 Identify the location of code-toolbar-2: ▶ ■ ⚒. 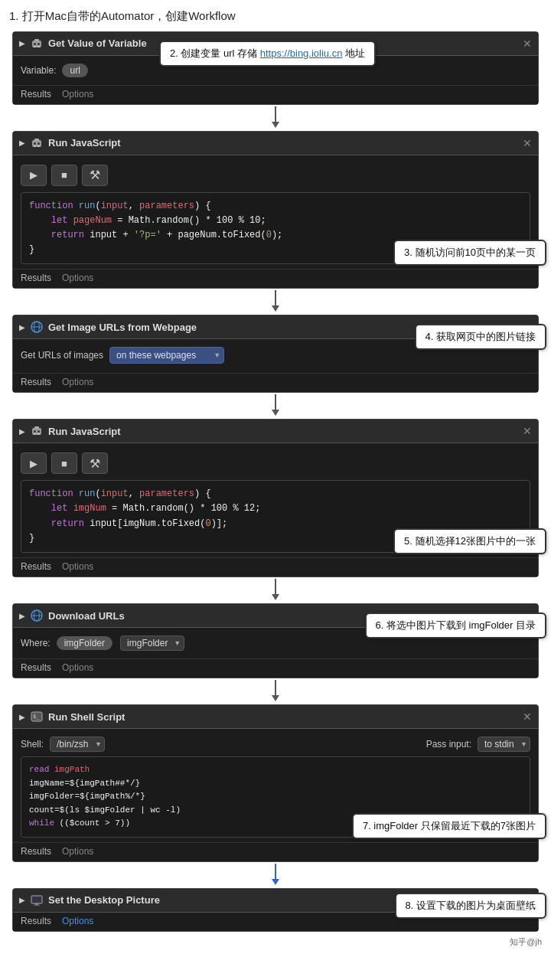
(276, 176).